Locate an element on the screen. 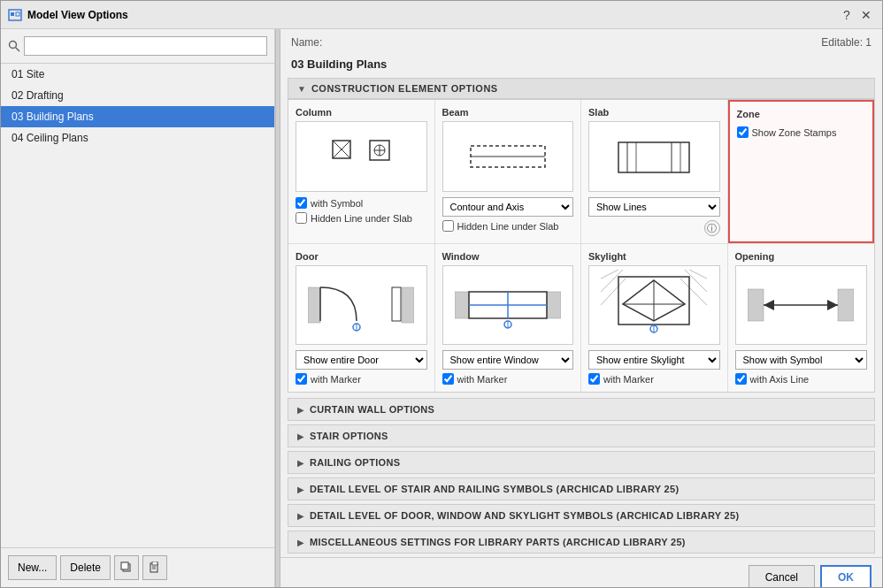 The image size is (883, 588). slab-info-icon: ⓘ is located at coordinates (712, 228).